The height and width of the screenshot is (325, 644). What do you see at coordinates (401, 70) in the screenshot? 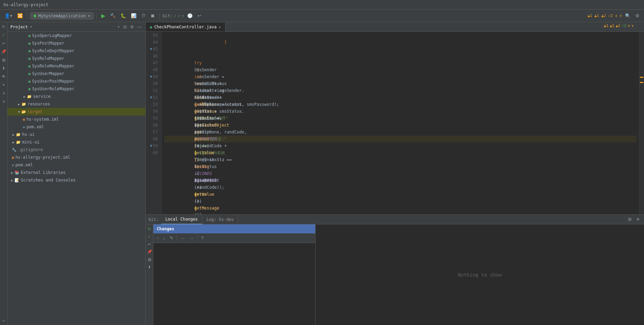
I see `code-line-48: SmsSendStatus status = smsSender. send (…` at bounding box center [401, 70].